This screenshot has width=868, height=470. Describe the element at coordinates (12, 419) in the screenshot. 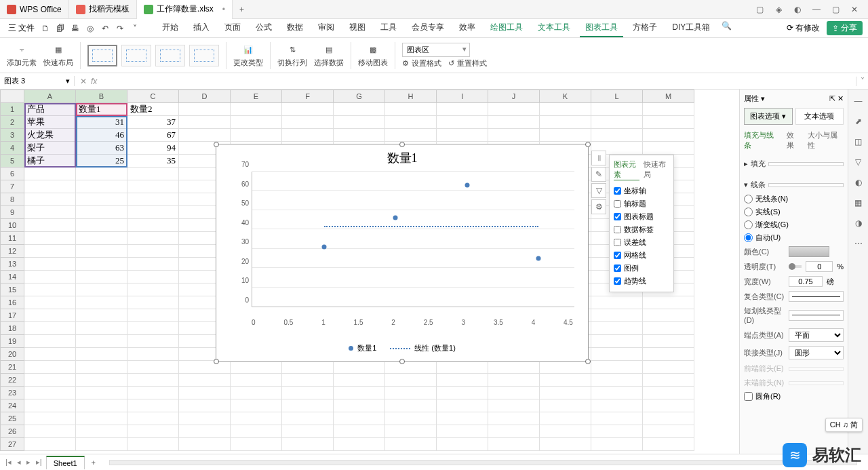

I see `rowhead: 25` at that location.